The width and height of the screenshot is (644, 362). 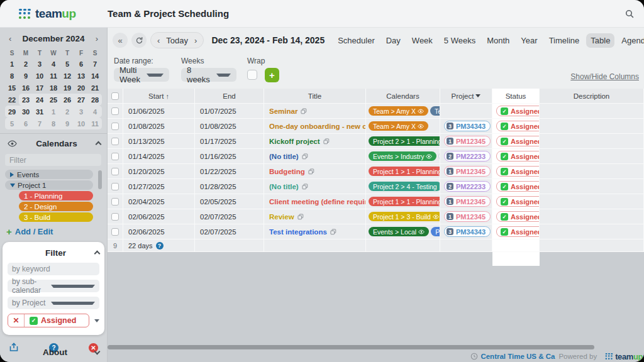 I want to click on calendar-badge-project-1-3-build: Project 1 > 3 - Build, so click(x=404, y=216).